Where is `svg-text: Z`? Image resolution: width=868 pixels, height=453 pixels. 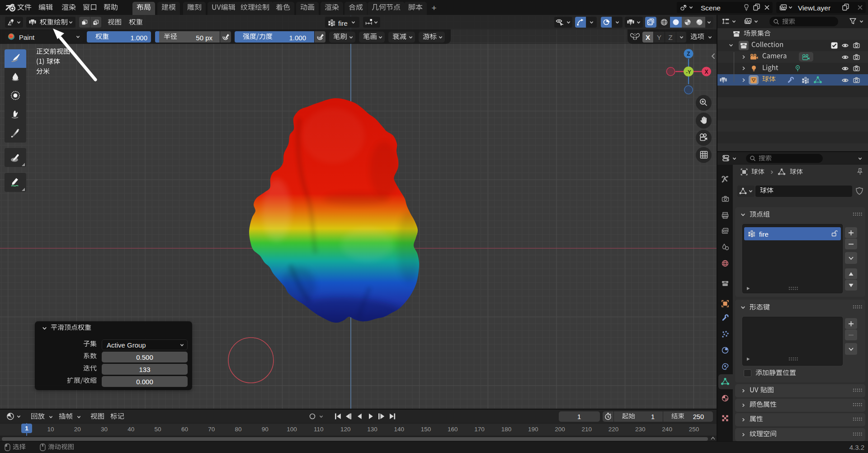
svg-text: Z is located at coordinates (688, 54).